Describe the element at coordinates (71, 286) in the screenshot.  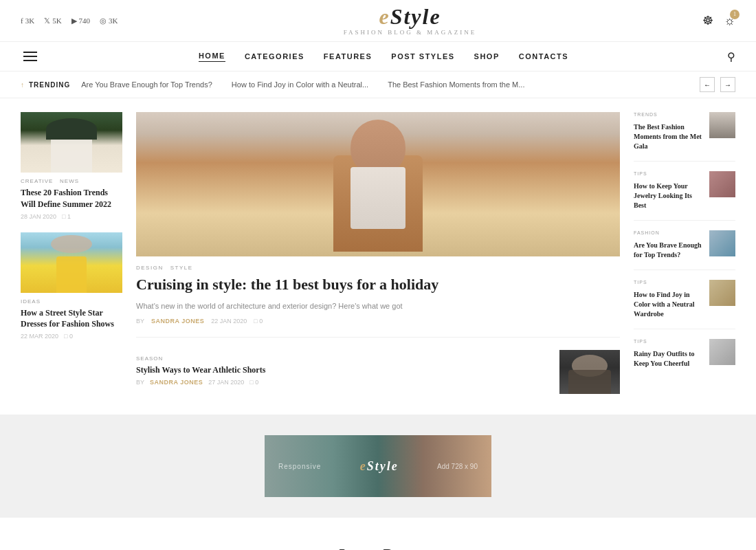
I see `left-article-2: IDEAS How a Street Style Star Dresses fo…` at that location.